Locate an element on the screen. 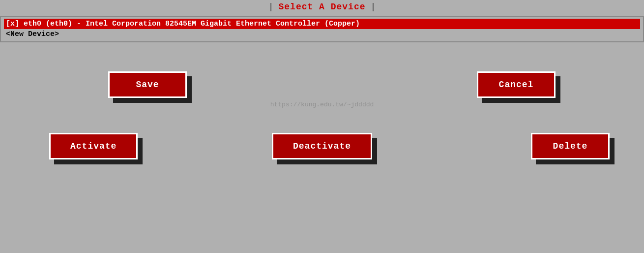 The width and height of the screenshot is (644, 253). cancel-button: Cancel is located at coordinates (516, 85).